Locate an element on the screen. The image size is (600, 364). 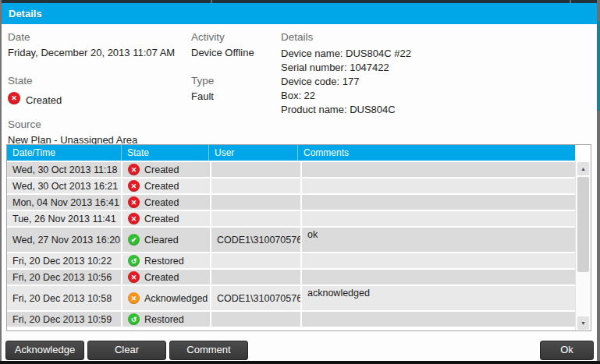
vertical-scrollbar: ▲ ▼ is located at coordinates (583, 246).